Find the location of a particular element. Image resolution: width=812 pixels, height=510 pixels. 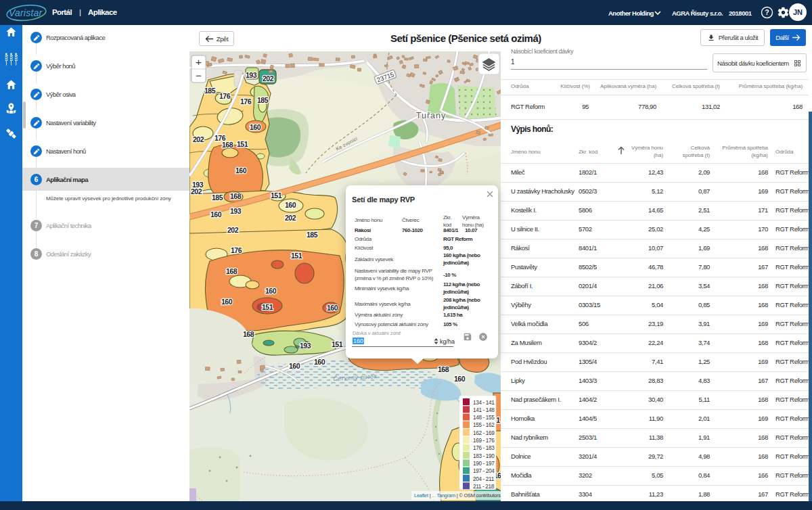

svg-text: 134 - 141 is located at coordinates (484, 403).